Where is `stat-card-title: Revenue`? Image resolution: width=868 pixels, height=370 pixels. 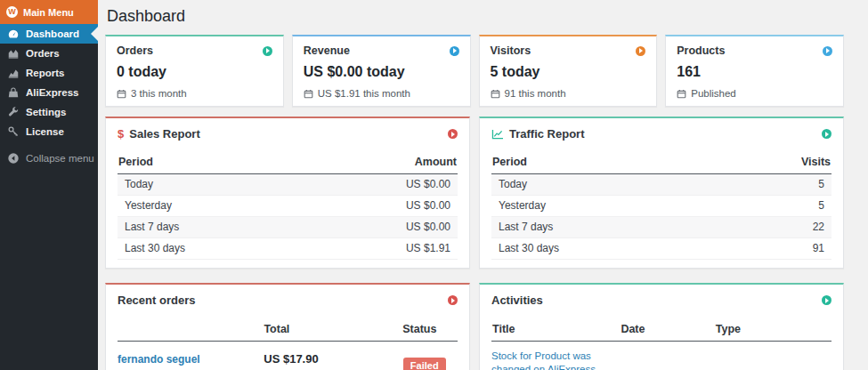 stat-card-title: Revenue is located at coordinates (327, 51).